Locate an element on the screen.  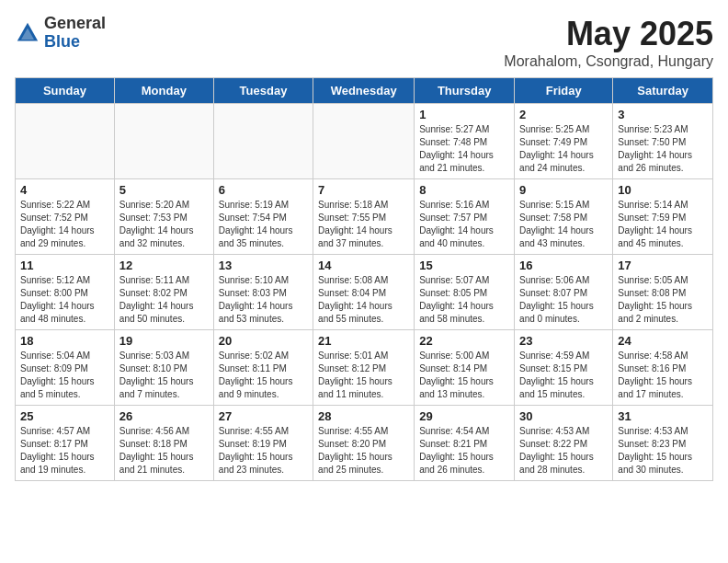
day-number: 9 is located at coordinates (563, 190).